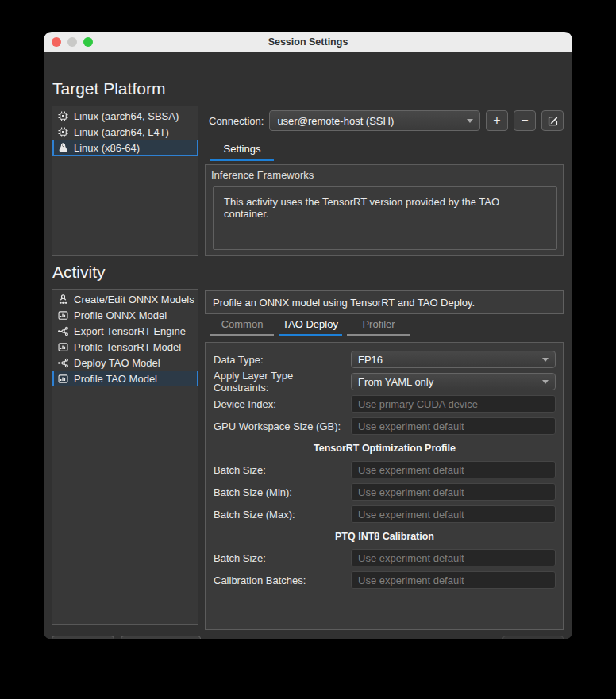  What do you see at coordinates (310, 327) in the screenshot?
I see `activity-tabbar: Common TAO Deploy Profiler` at bounding box center [310, 327].